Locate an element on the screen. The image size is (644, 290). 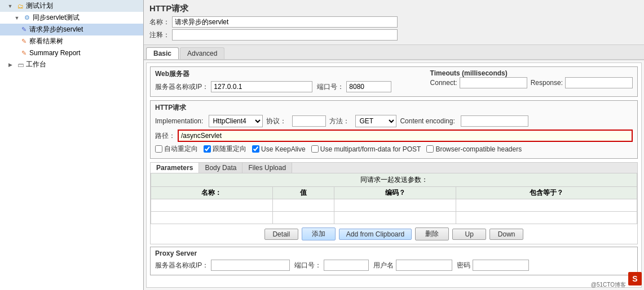
sidebar-item-request-label: 请求异步的servlet is located at coordinates (56, 29).